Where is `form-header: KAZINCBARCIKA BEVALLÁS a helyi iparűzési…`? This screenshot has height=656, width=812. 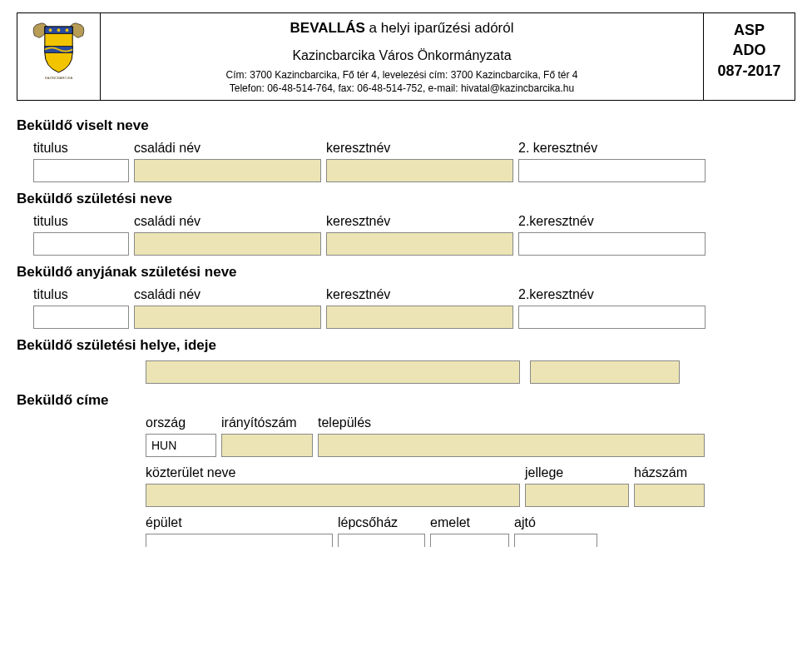 form-header: KAZINCBARCIKA BEVALLÁS a helyi iparűzési… is located at coordinates (406, 57).